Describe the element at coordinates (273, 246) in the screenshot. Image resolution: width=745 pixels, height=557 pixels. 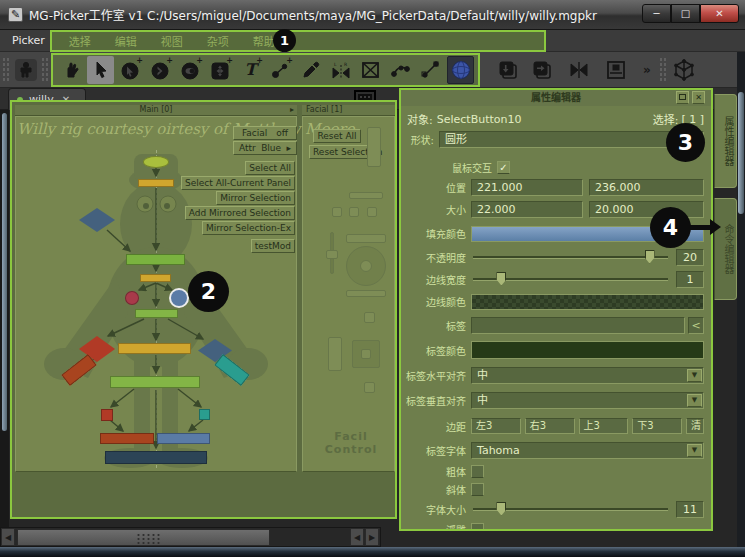
I see `testmod-button: testMod` at that location.